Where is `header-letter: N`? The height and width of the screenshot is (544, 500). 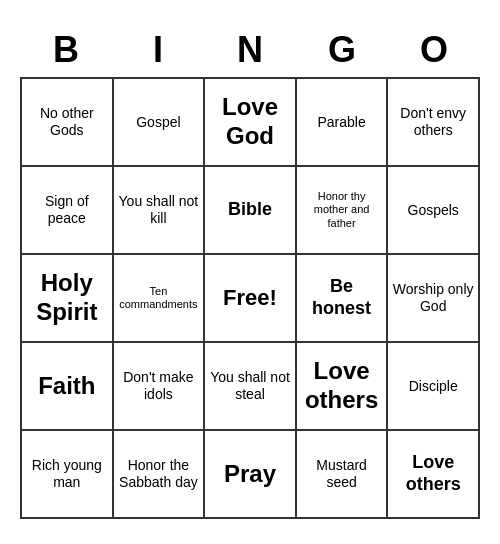 header-letter: N is located at coordinates (250, 50).